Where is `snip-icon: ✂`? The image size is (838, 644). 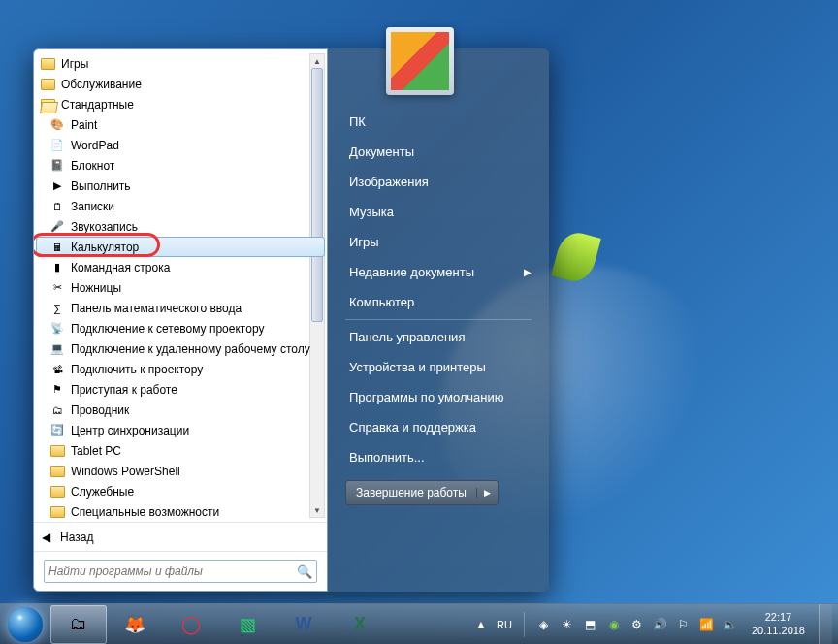 snip-icon: ✂ is located at coordinates (57, 288).